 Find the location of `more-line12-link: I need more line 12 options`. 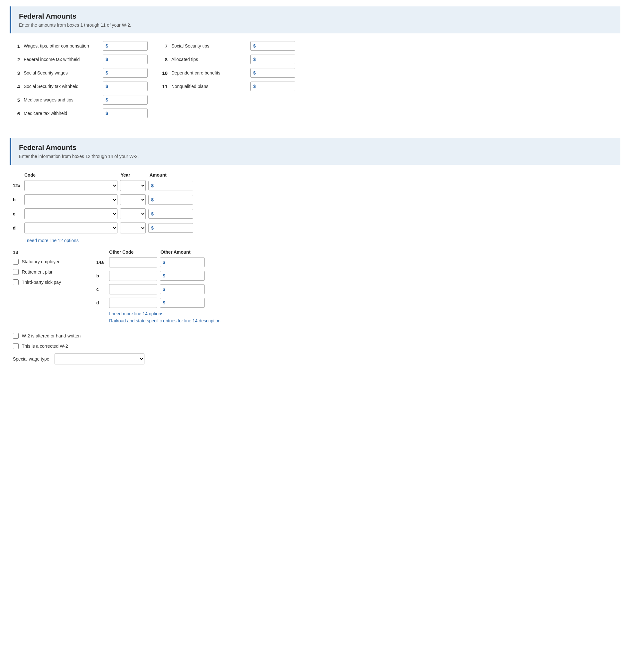

more-line12-link: I need more line 12 options is located at coordinates (51, 241).